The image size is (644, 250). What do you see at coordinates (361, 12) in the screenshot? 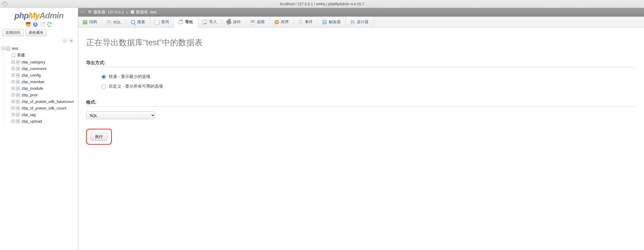
I see `breadcrumb: ← 服务器: 127.0.0.1 » 数据库: test` at bounding box center [361, 12].